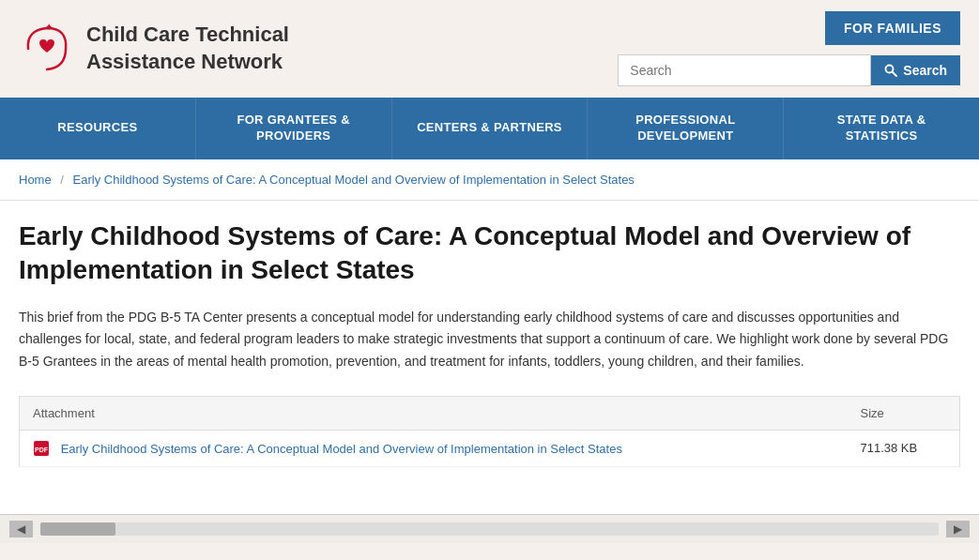  What do you see at coordinates (434, 413) in the screenshot?
I see `attachment-col-header: Attachment` at bounding box center [434, 413].